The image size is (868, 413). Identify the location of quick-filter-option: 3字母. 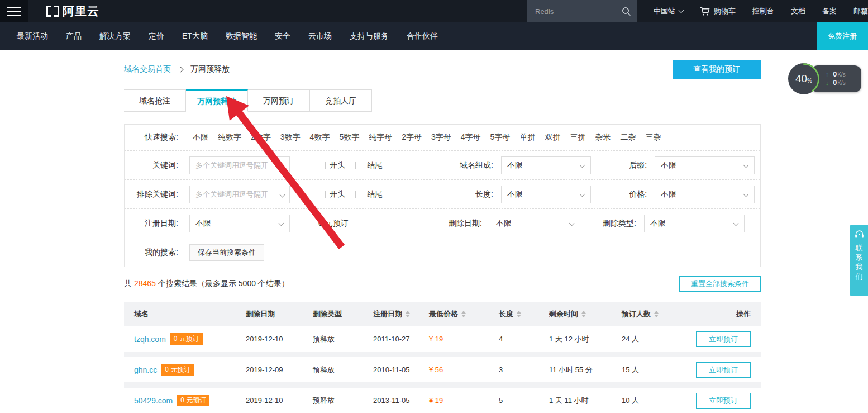
(441, 137).